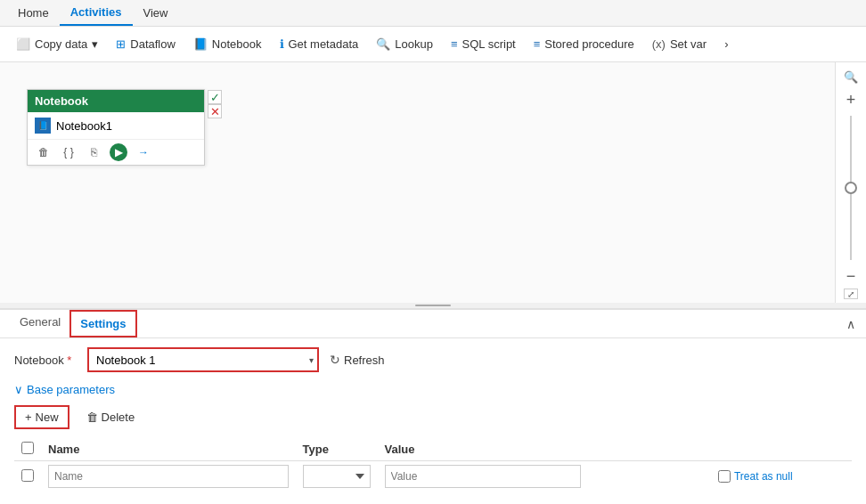  Describe the element at coordinates (84, 126) in the screenshot. I see `notebook-block-item-label: Notebook1` at that location.